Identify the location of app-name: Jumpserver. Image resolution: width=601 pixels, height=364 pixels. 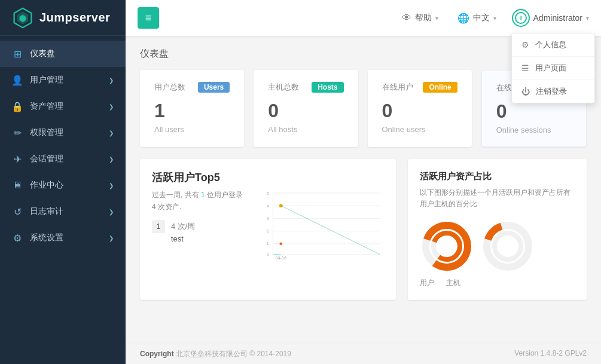
(75, 18).